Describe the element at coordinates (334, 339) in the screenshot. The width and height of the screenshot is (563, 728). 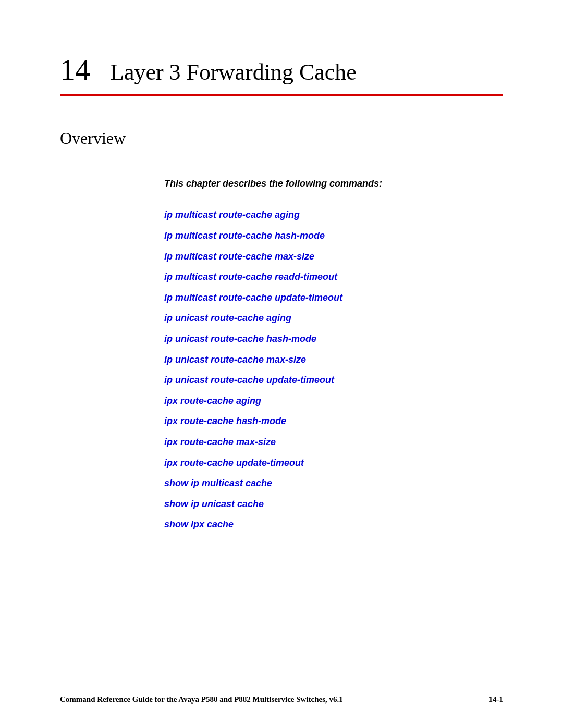
I see `command-link: ip unicast route-cache hash-mode` at that location.